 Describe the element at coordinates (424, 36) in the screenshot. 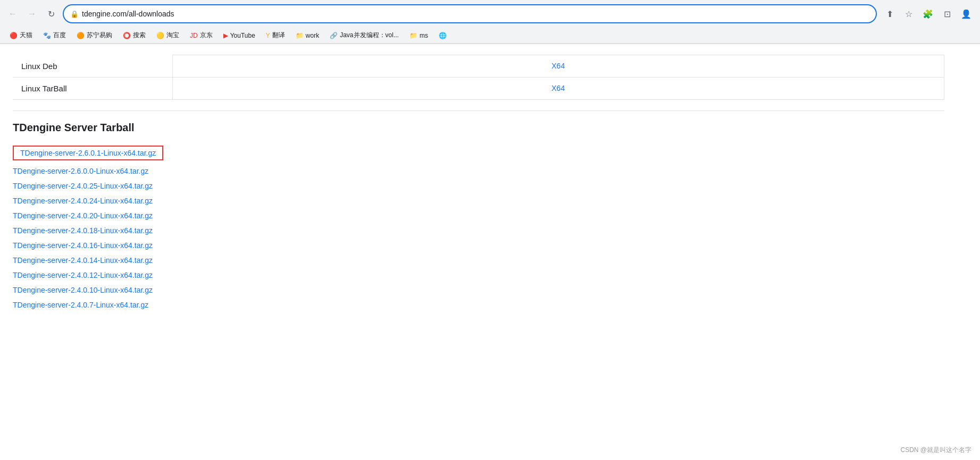

I see `bookmark-ms-label: ms` at that location.